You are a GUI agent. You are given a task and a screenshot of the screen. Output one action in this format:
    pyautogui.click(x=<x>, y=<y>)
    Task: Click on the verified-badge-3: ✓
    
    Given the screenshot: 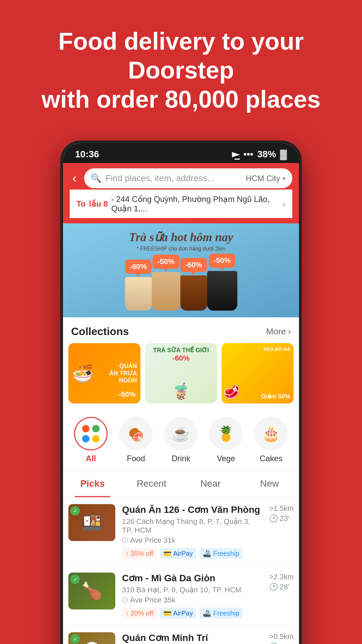 What is the action you would take?
    pyautogui.click(x=75, y=639)
    